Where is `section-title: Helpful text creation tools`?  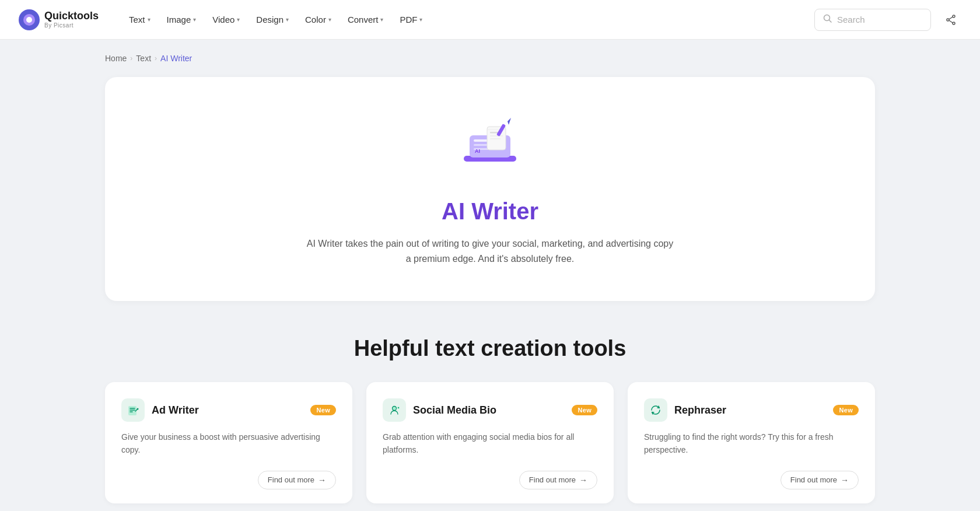
section-title: Helpful text creation tools is located at coordinates (490, 349).